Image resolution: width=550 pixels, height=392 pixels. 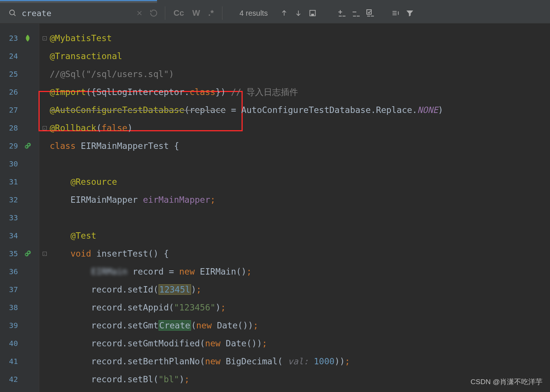 What do you see at coordinates (19, 74) in the screenshot?
I see `gutter-row: 25` at bounding box center [19, 74].